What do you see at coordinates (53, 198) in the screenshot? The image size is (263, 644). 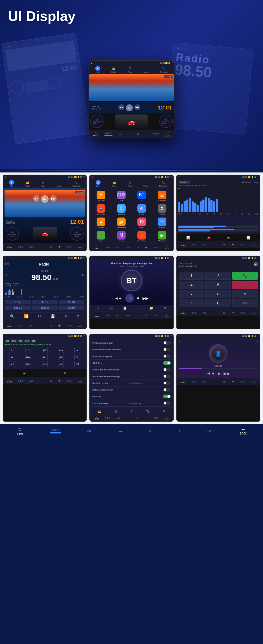 I see `s1-next: ▶▶` at bounding box center [53, 198].